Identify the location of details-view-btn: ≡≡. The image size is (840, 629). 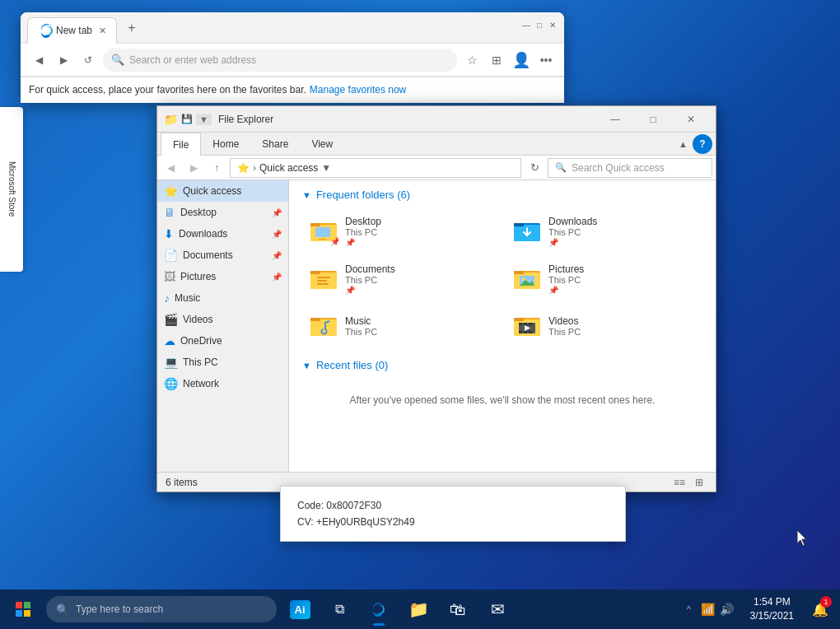
(679, 482).